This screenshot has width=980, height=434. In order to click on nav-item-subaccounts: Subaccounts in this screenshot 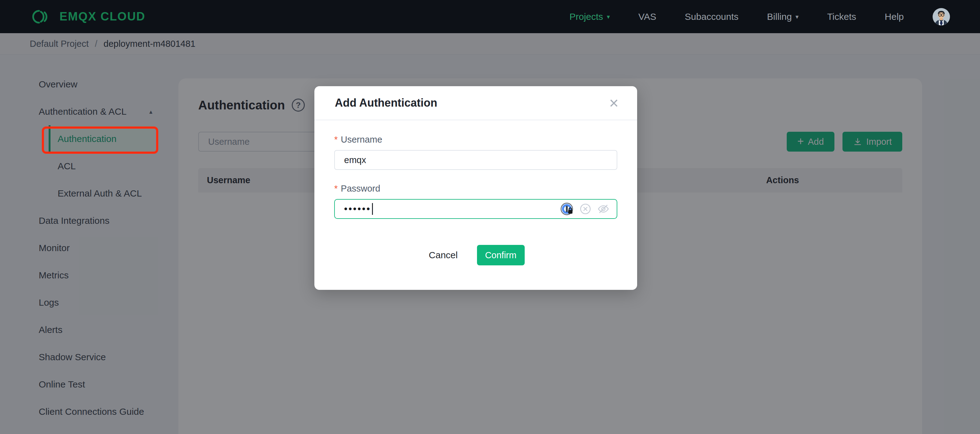, I will do `click(711, 17)`.